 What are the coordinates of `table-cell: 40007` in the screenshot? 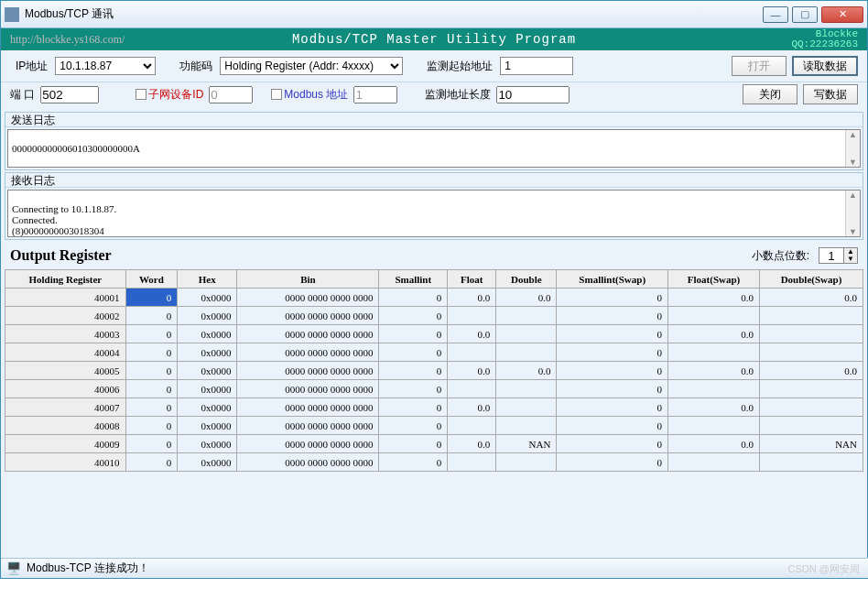 It's located at (66, 408).